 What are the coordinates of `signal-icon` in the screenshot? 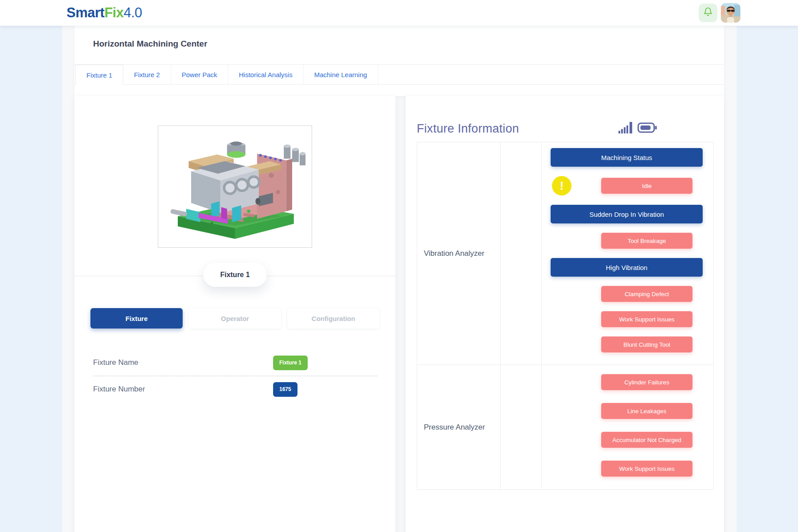 It's located at (626, 129).